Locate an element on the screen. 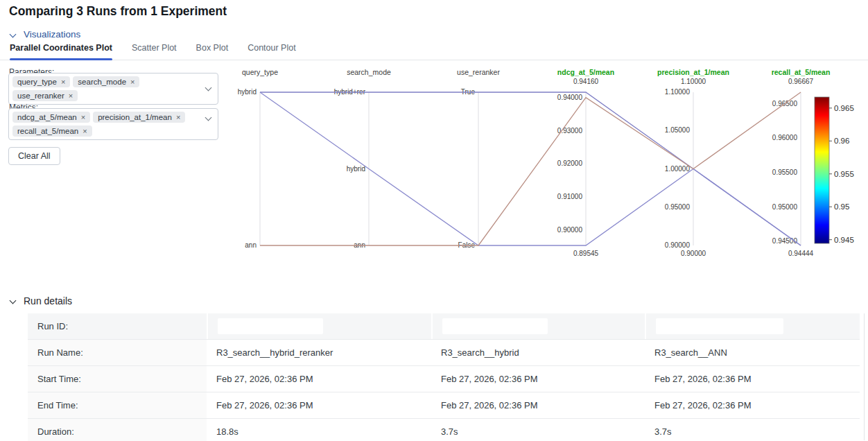 This screenshot has width=868, height=441. run-value-cell: R3_search__ANN is located at coordinates (752, 352).